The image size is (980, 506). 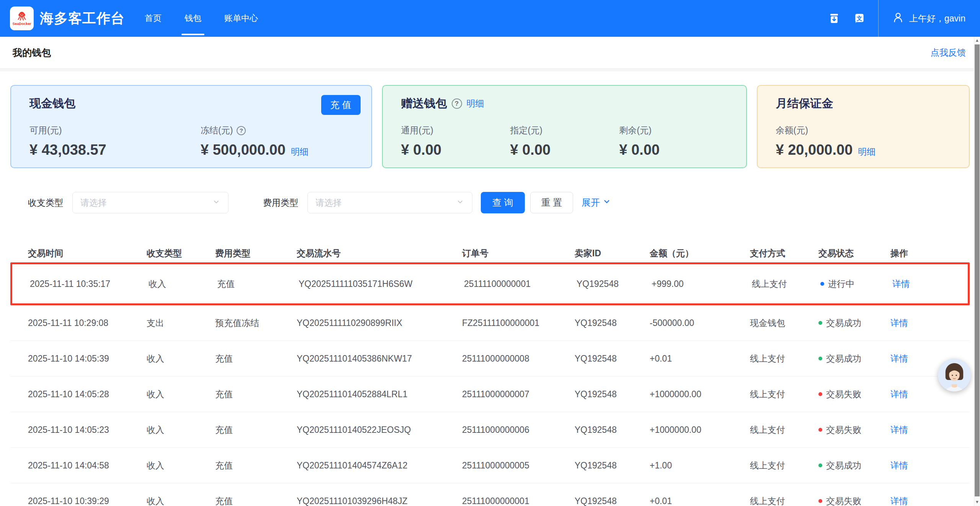 What do you see at coordinates (552, 203) in the screenshot?
I see `reset-button: 重 置` at bounding box center [552, 203].